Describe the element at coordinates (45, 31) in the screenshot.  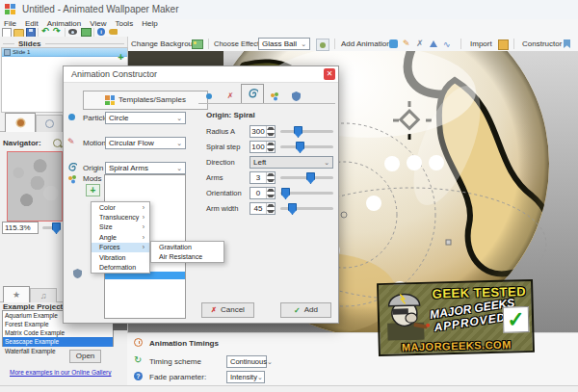
I see `undo-icon: ↶` at that location.